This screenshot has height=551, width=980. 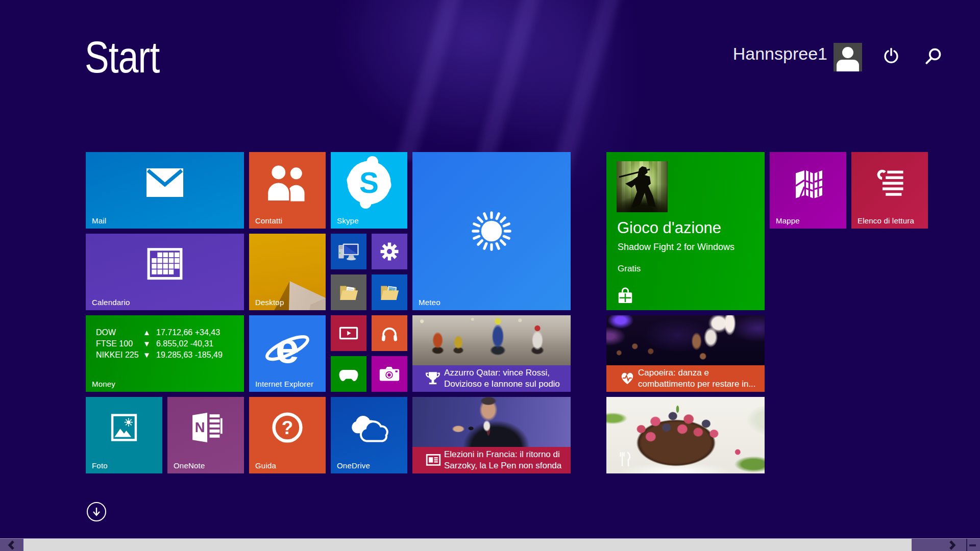 What do you see at coordinates (165, 354) in the screenshot?
I see `tile-money: DOW▲17.712,66 +34,43 FTSE 100▼6.855,02 -…` at bounding box center [165, 354].